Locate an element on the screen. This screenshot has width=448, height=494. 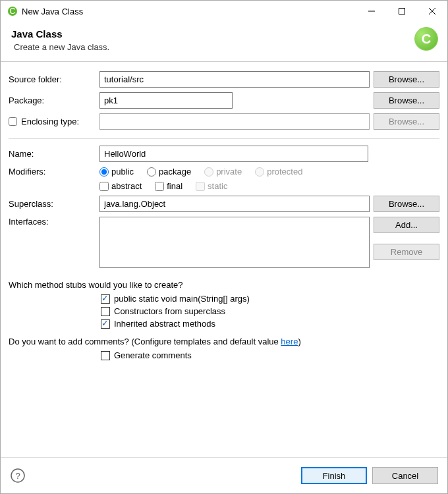
modifier-private-radio is located at coordinates (209, 172).